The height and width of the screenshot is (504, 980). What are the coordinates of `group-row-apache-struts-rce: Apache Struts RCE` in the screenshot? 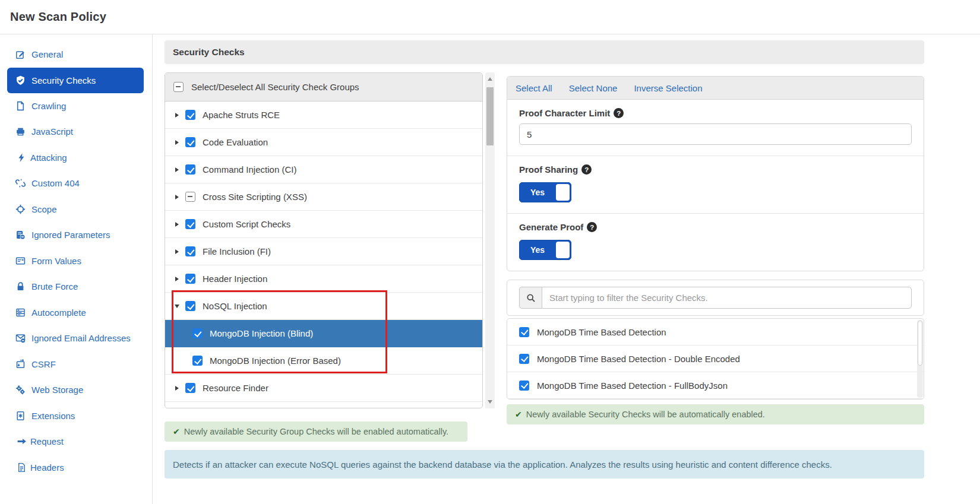 It's located at (324, 115).